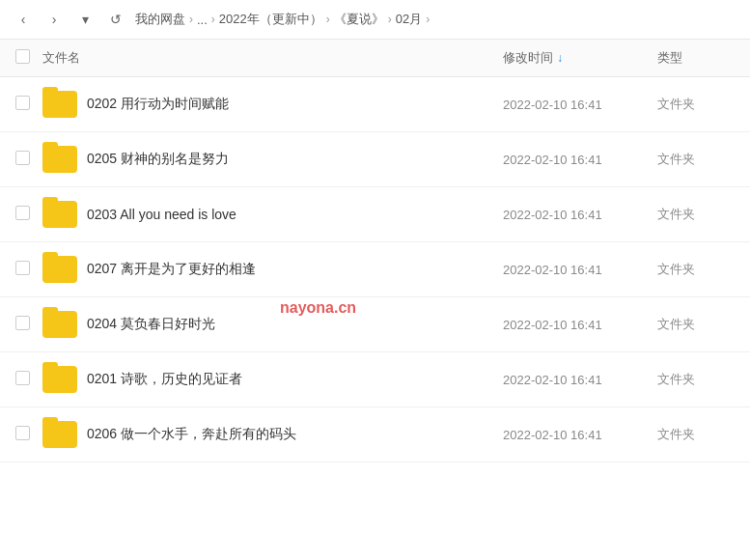  Describe the element at coordinates (696, 434) in the screenshot. I see `file-type-6: 文件夹` at that location.